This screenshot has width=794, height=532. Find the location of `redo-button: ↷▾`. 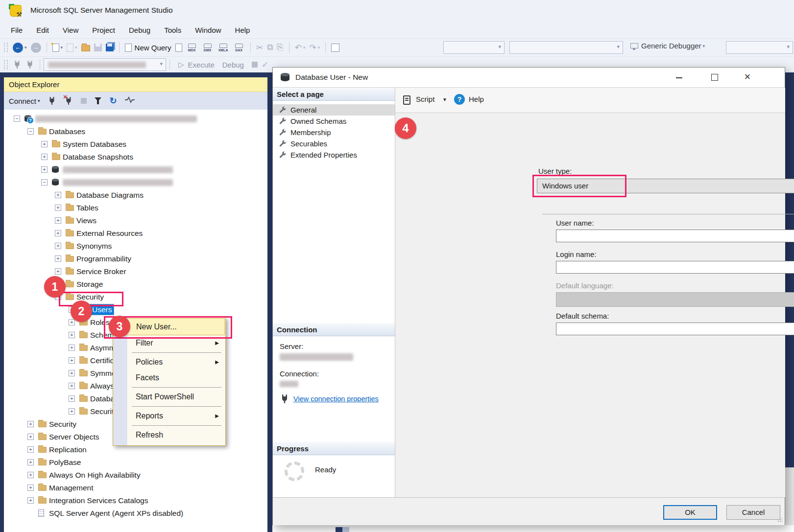

redo-button: ↷▾ is located at coordinates (314, 48).